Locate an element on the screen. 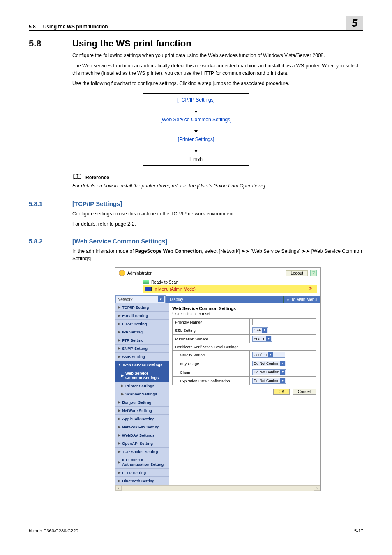  sidebar-item-netware: ▶NetWare Setting is located at coordinates (142, 411).